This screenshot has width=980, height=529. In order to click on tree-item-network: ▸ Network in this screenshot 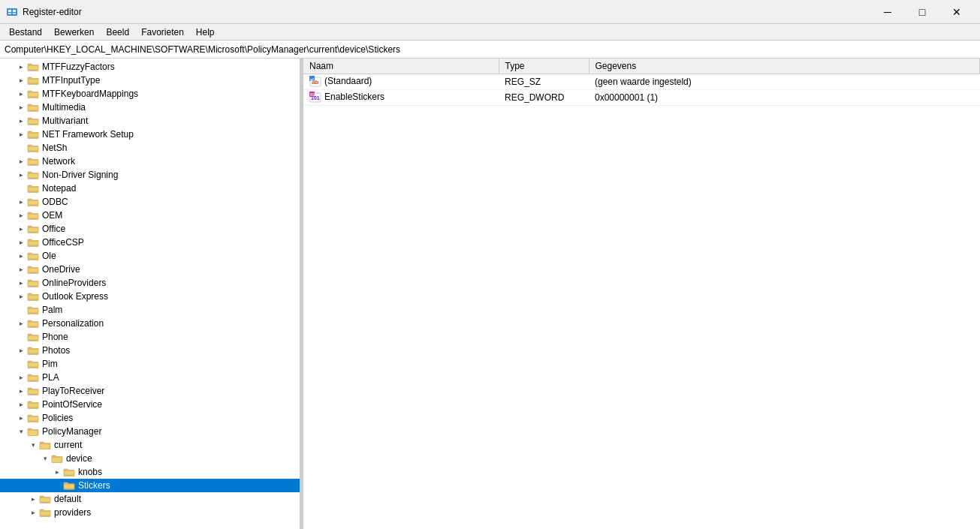, I will do `click(150, 161)`.